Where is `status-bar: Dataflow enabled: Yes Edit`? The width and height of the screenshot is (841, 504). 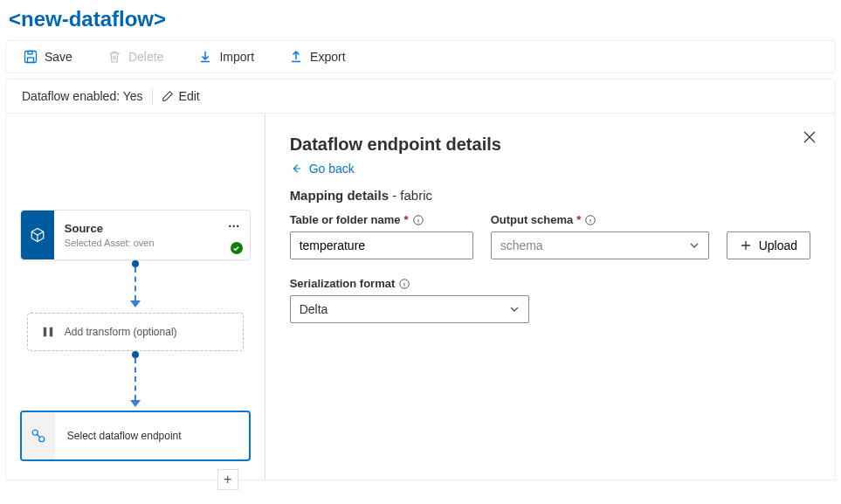
status-bar: Dataflow enabled: Yes Edit is located at coordinates (421, 96).